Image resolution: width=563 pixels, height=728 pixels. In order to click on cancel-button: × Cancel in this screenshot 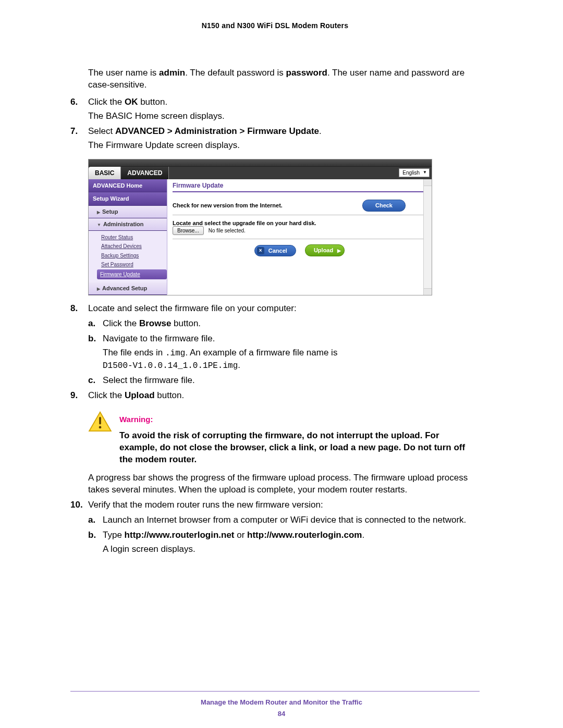, I will do `click(275, 251)`.